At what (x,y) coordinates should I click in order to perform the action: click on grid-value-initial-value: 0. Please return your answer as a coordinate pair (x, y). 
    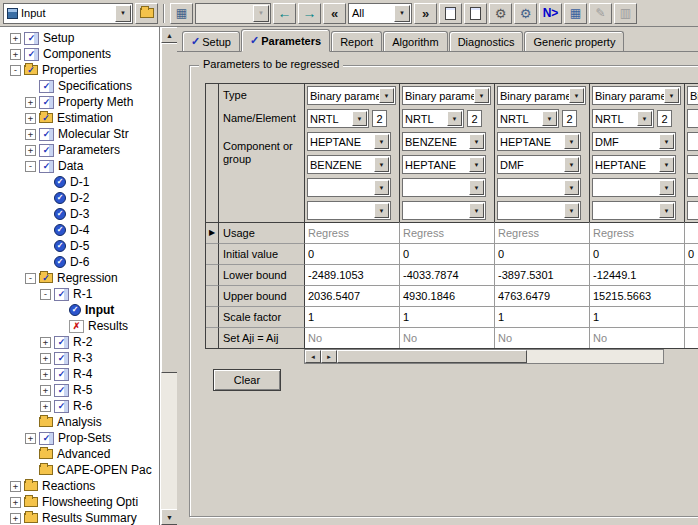
    Looking at the image, I should click on (692, 254).